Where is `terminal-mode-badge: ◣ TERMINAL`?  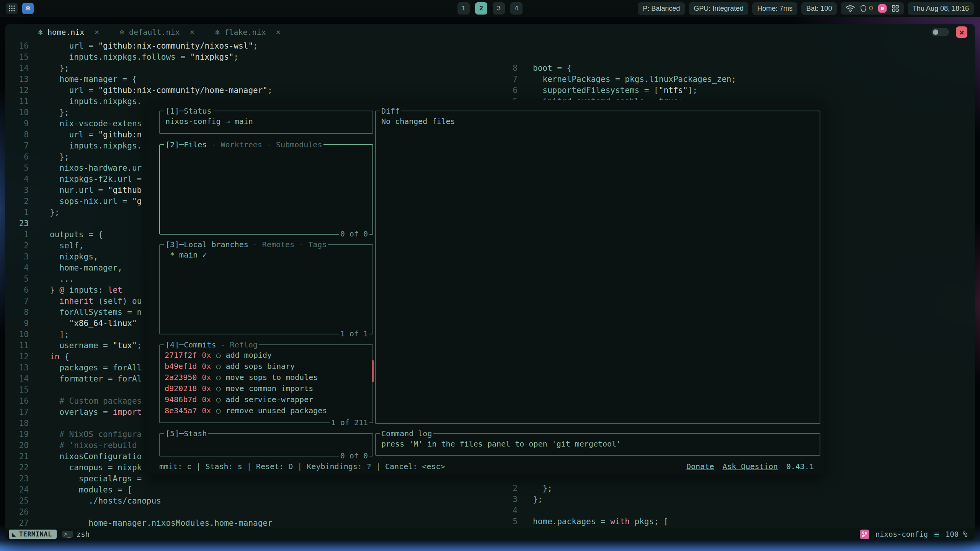 terminal-mode-badge: ◣ TERMINAL is located at coordinates (33, 534).